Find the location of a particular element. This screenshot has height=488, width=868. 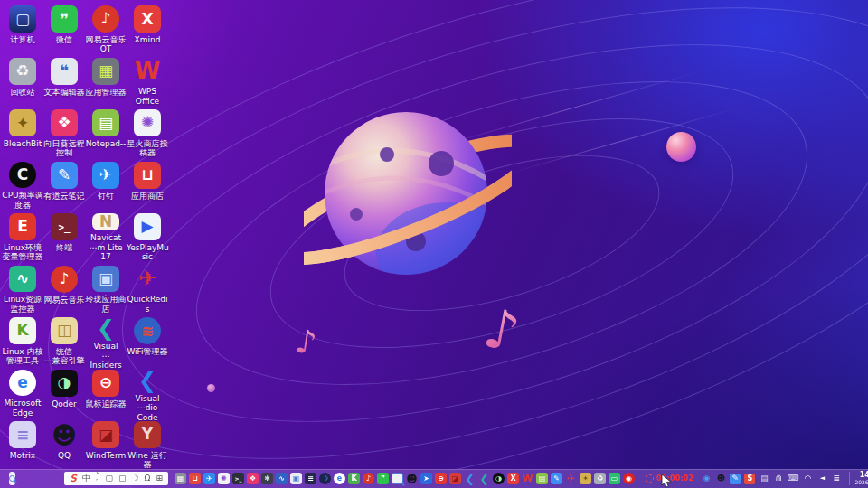

vscode: ❮ Visual ⋯dio Code is located at coordinates (147, 392).